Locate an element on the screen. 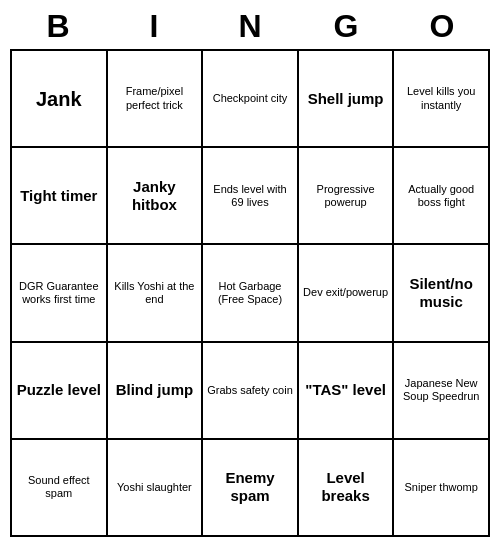 The image size is (500, 544). bingo-cell: DGR Guarantee works first time is located at coordinates (60, 294).